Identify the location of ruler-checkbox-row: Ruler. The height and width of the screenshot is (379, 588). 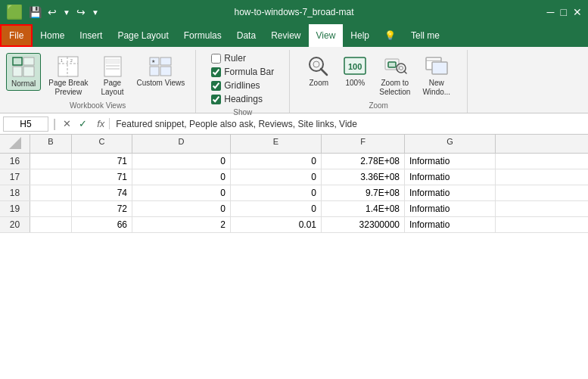
(242, 58).